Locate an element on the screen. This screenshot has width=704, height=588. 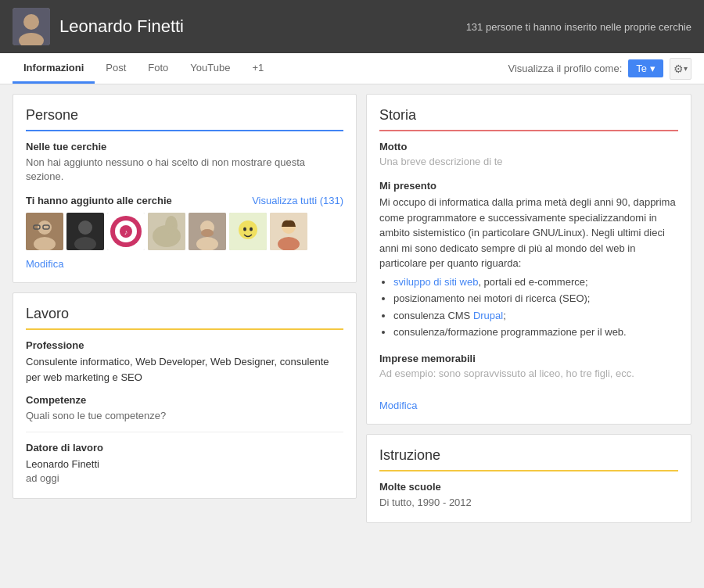
datore-label: Datore di lavoro is located at coordinates (185, 447).